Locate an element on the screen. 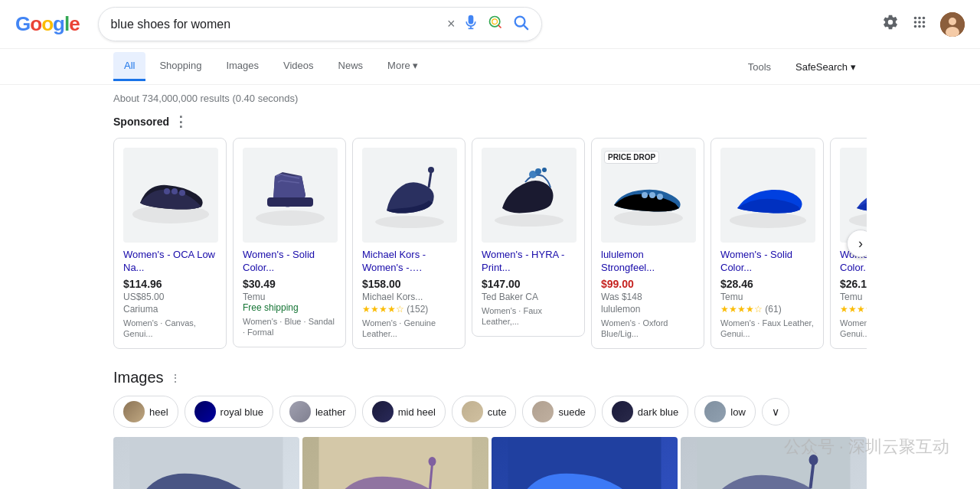 The width and height of the screenshot is (980, 489). nav-item-videos: Videos is located at coordinates (299, 67).